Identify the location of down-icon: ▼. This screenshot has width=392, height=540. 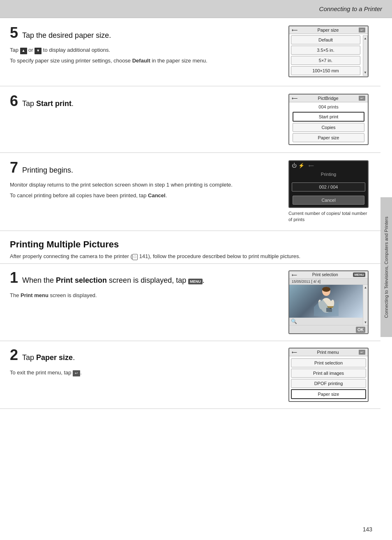
(38, 51).